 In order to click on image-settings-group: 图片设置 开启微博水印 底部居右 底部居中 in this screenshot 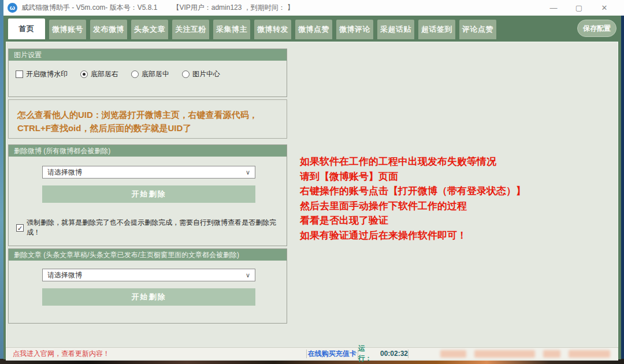, I will do `click(148, 73)`.